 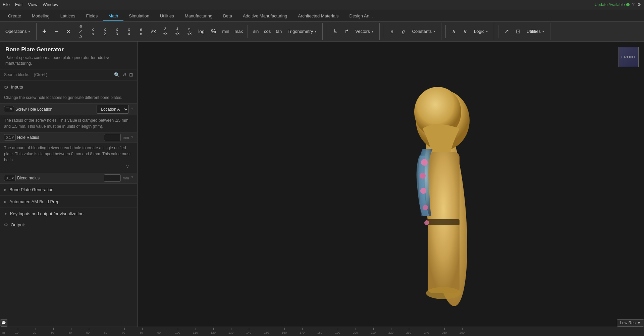 What do you see at coordinates (45, 32) in the screenshot?
I see `add-button: +` at bounding box center [45, 32].